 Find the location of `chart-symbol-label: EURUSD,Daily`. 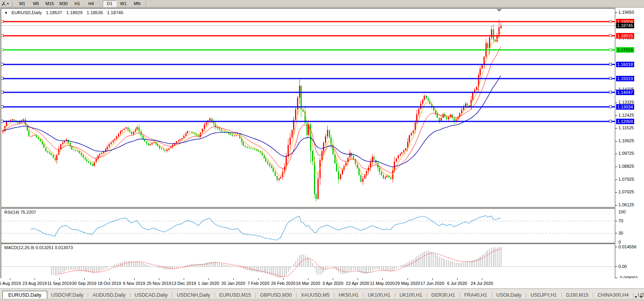

chart-symbol-label: EURUSD,Daily is located at coordinates (27, 13).